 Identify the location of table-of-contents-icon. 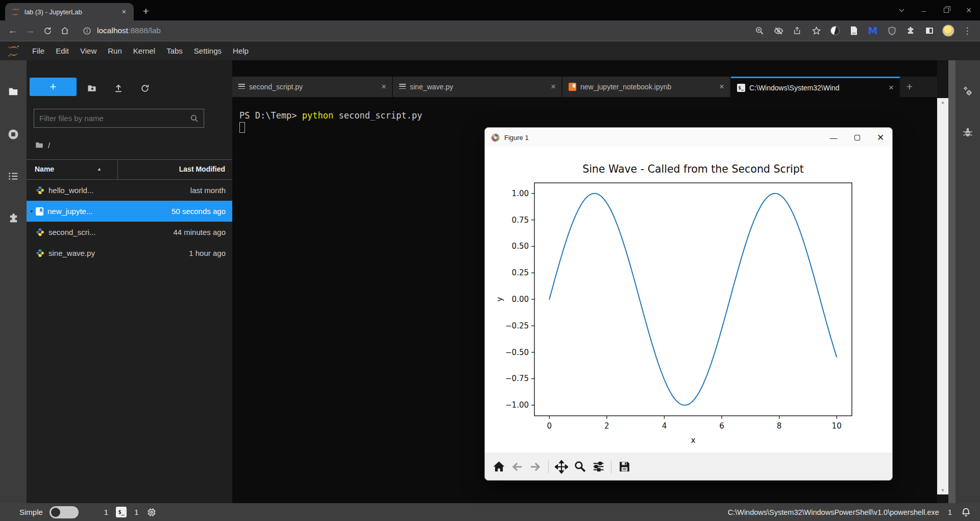
(13, 176).